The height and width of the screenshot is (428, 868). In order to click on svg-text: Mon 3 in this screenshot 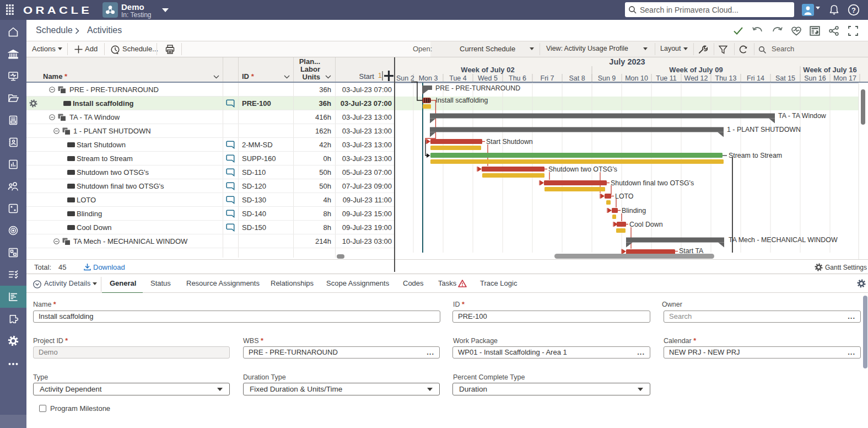, I will do `click(429, 78)`.